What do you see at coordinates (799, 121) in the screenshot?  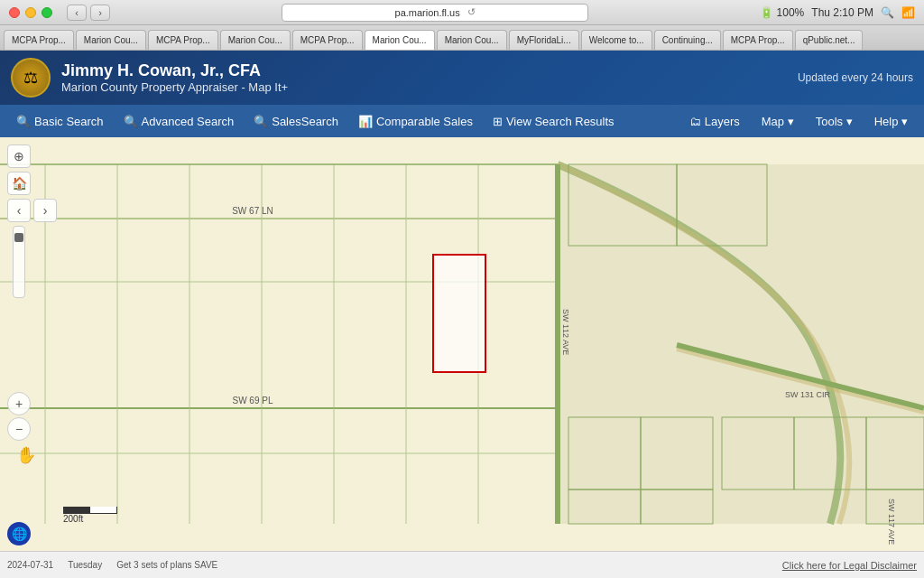 I see `nav-right: 🗂 Layers Map ▾ Tools ▾ Help ▾` at bounding box center [799, 121].